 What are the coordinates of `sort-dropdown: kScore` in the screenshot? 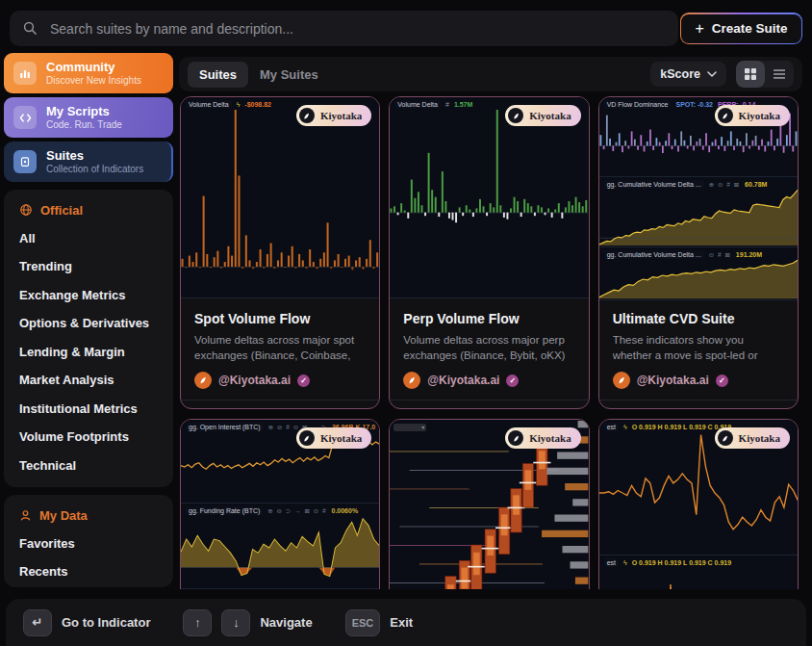 It's located at (689, 74).